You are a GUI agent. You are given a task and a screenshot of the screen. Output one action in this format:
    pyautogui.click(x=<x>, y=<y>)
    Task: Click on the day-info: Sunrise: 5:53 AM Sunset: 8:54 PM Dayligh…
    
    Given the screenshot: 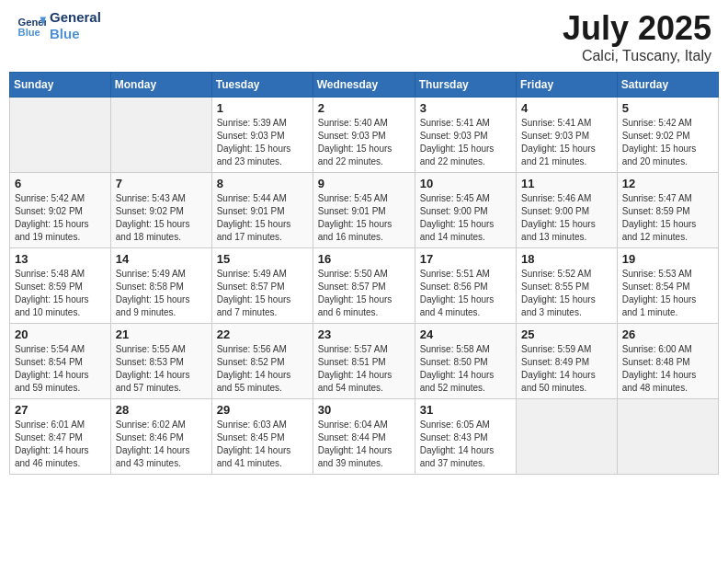 What is the action you would take?
    pyautogui.click(x=667, y=293)
    